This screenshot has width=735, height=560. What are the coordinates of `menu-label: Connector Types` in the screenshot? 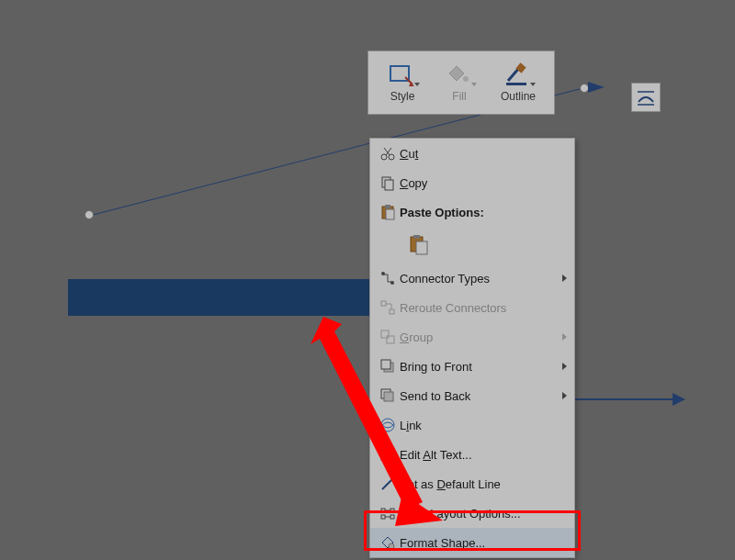 It's located at (481, 279).